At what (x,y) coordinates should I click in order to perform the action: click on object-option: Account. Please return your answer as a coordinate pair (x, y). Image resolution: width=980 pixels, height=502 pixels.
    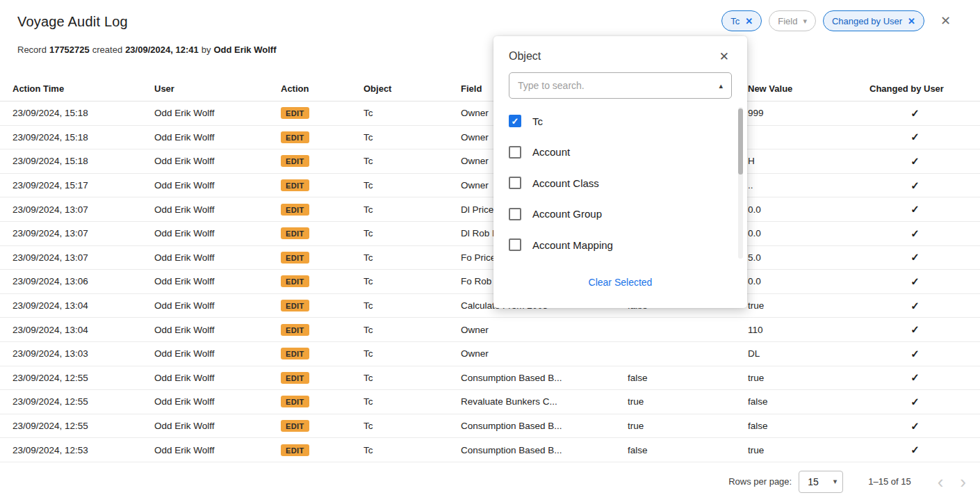
    Looking at the image, I should click on (620, 153).